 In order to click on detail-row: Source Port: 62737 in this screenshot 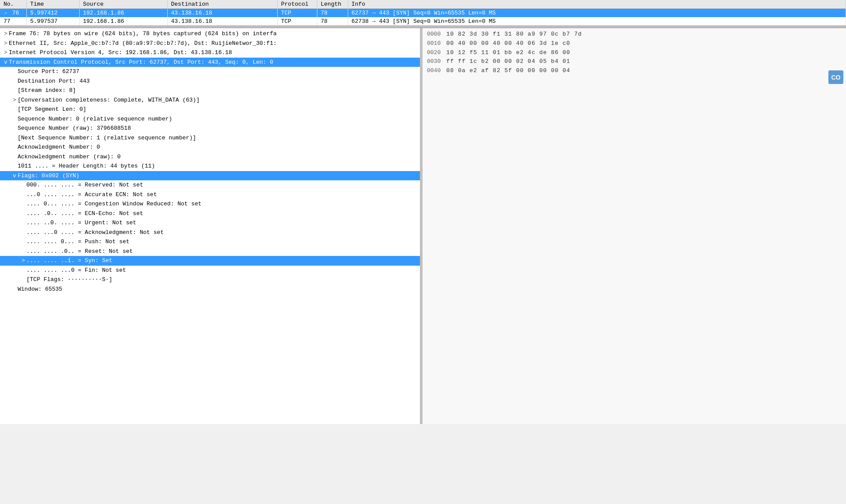, I will do `click(210, 72)`.